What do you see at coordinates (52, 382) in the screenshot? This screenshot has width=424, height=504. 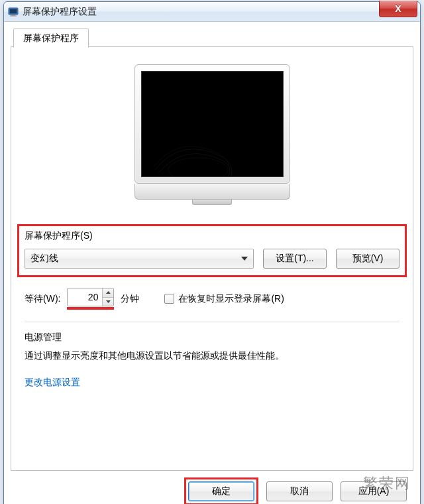 I see `change-power-settings-link: 更改电源设置` at bounding box center [52, 382].